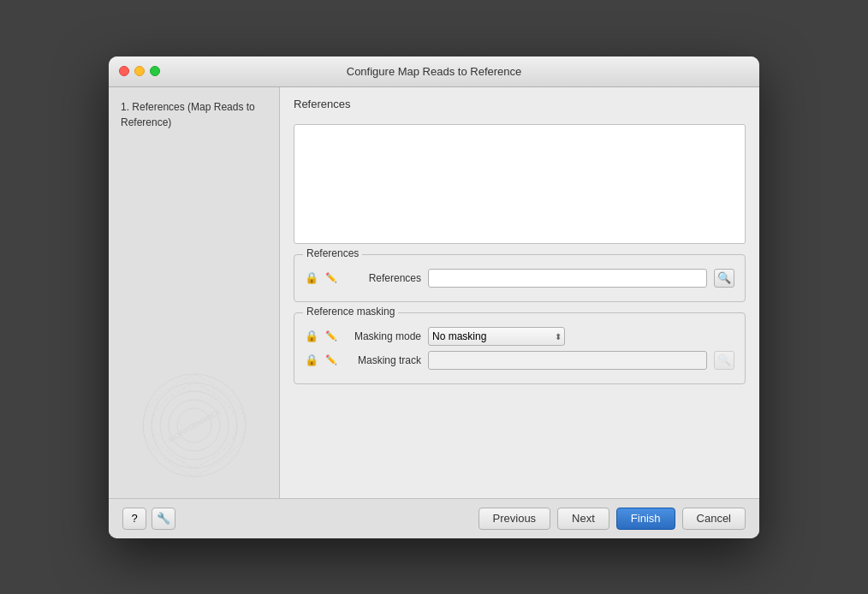  Describe the element at coordinates (724, 278) in the screenshot. I see `references-browse-button: 🔍` at that location.